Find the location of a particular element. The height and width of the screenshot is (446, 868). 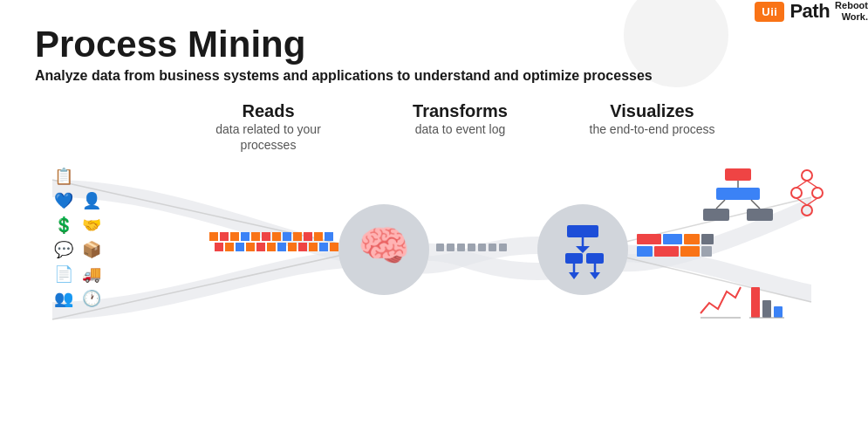

right-chart-area is located at coordinates (762, 206).